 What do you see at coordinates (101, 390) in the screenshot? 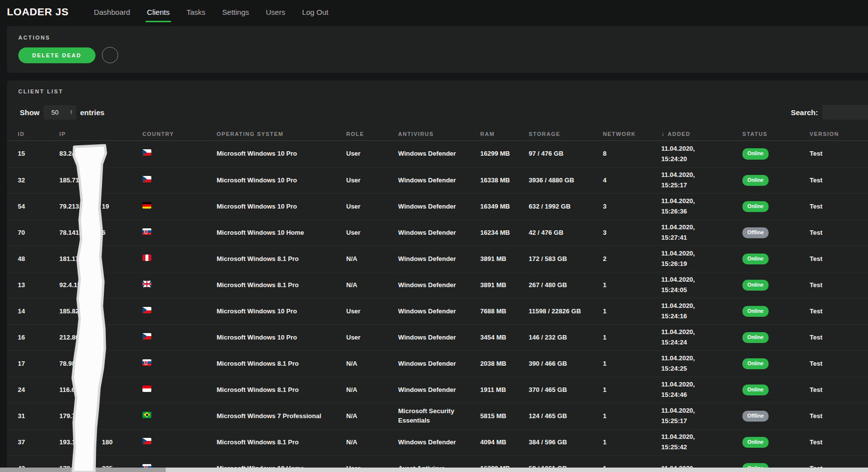
I see `cell-ip: 116.68.` at bounding box center [101, 390].